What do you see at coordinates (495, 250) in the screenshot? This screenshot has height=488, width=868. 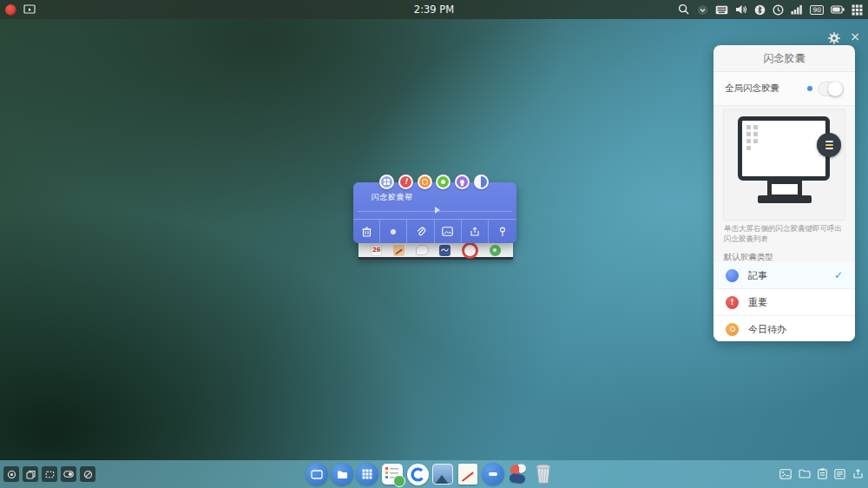 I see `green-messenger-app-icon` at bounding box center [495, 250].